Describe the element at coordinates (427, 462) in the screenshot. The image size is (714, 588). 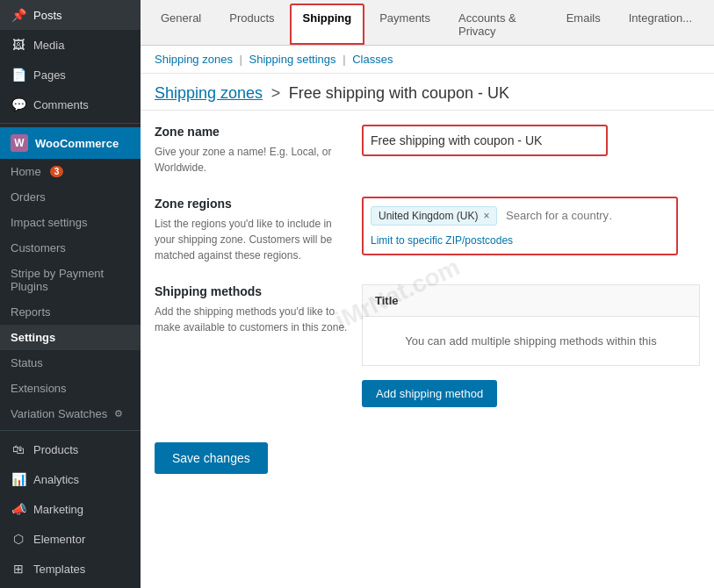
I see `actions-bar: Save changes` at that location.